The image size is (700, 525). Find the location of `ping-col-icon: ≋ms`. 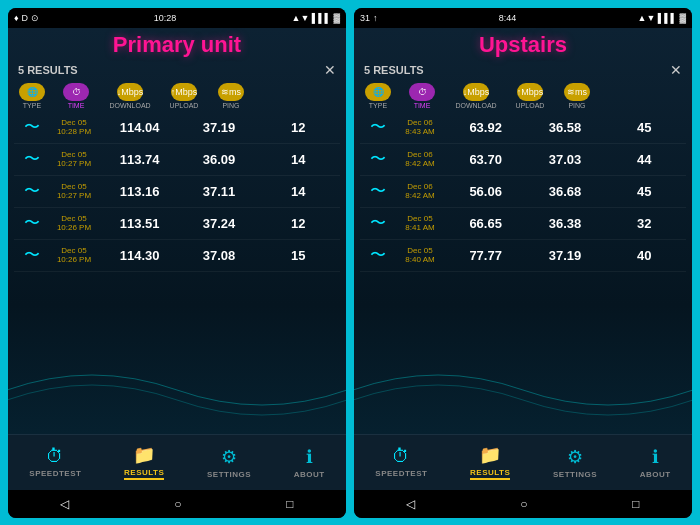

ping-col-icon: ≋ms is located at coordinates (231, 92).